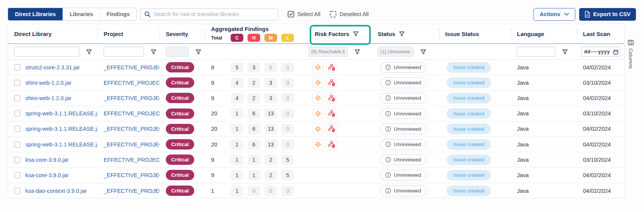  Describe the element at coordinates (340, 34) in the screenshot. I see `header-risk-factors: Risk Factors` at that location.